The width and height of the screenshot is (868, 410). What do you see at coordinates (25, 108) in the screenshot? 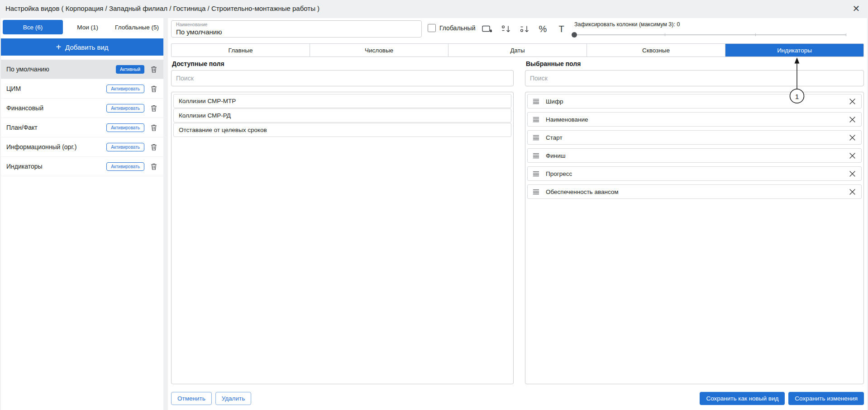
I see `view-name: Финансовый` at bounding box center [25, 108].